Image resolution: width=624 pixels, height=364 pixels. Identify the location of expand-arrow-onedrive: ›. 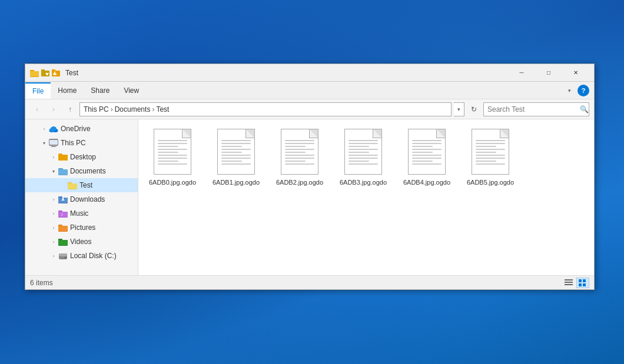
(44, 129).